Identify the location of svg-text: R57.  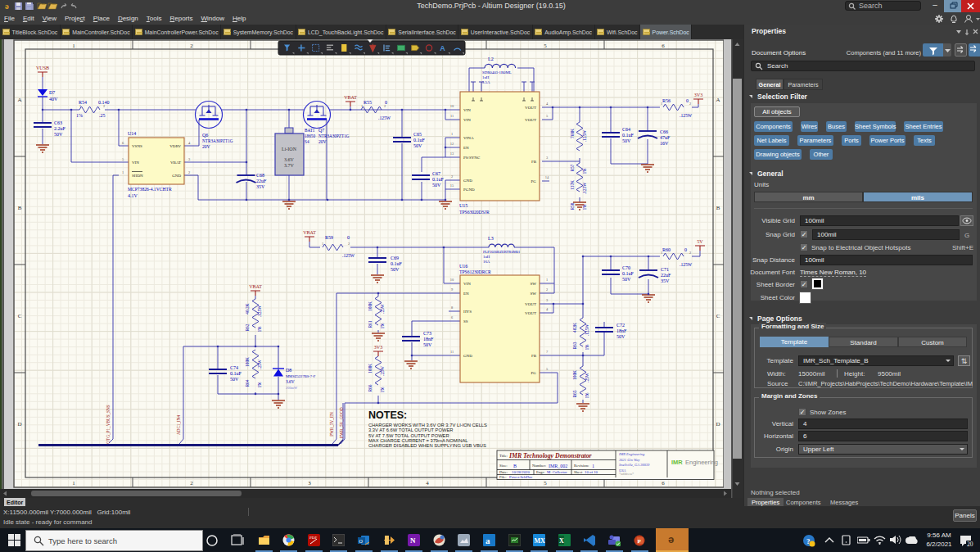
(572, 167).